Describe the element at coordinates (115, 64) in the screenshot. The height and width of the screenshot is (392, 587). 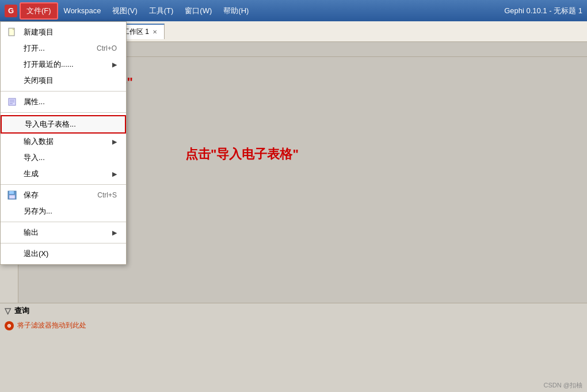
I see `open-recent-arrow: ▶` at that location.